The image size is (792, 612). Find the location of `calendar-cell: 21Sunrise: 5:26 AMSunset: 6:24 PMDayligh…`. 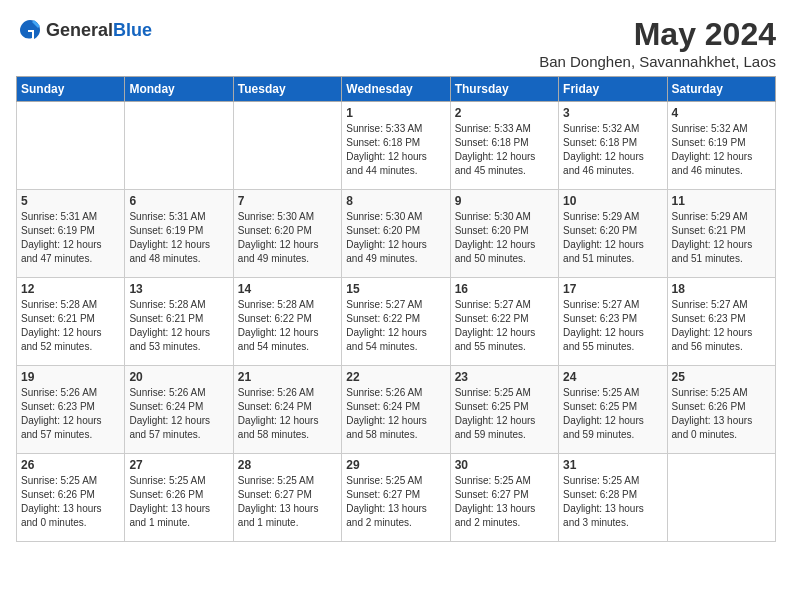

calendar-cell: 21Sunrise: 5:26 AMSunset: 6:24 PMDayligh… is located at coordinates (287, 410).